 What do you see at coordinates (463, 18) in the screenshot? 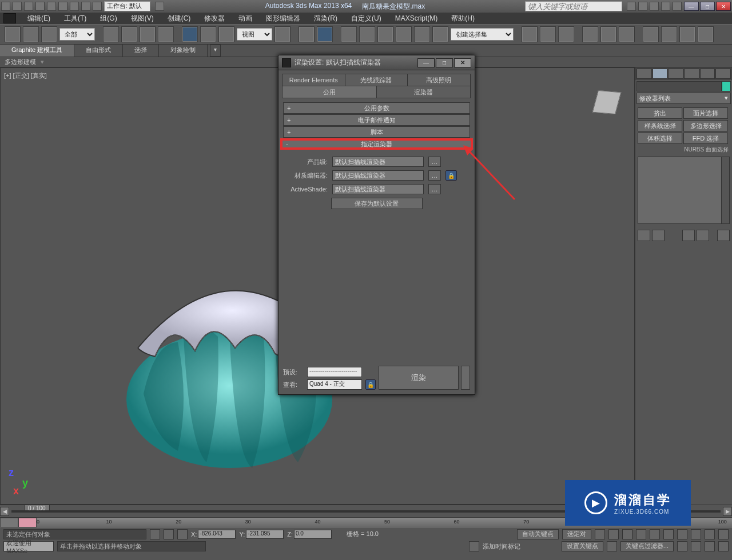
I see `menu-help: 帮助(H)` at bounding box center [463, 18].